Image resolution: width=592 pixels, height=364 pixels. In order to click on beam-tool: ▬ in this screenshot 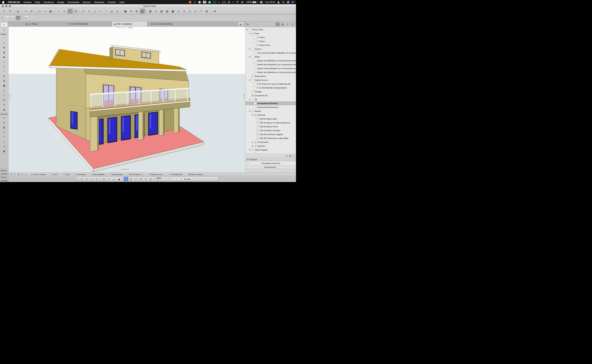, I will do `click(4, 57)`.